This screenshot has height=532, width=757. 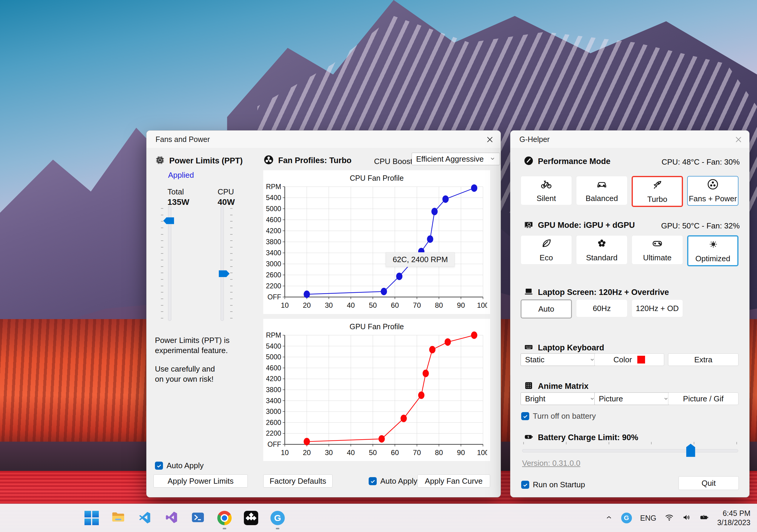 I want to click on total-power-slider-thumb, so click(x=169, y=221).